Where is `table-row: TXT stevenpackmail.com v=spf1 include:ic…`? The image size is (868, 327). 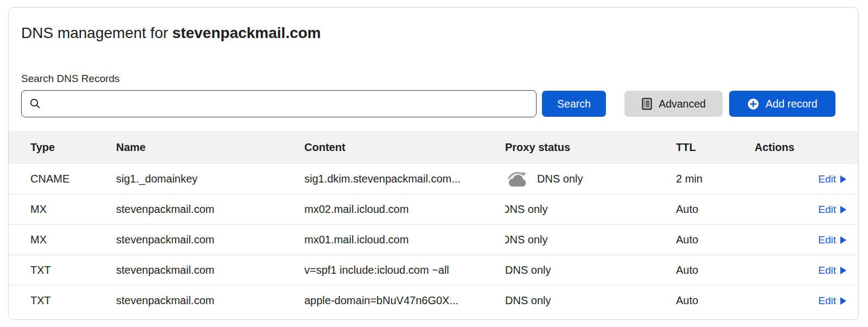 table-row: TXT stevenpackmail.com v=spf1 include:ic… is located at coordinates (433, 270).